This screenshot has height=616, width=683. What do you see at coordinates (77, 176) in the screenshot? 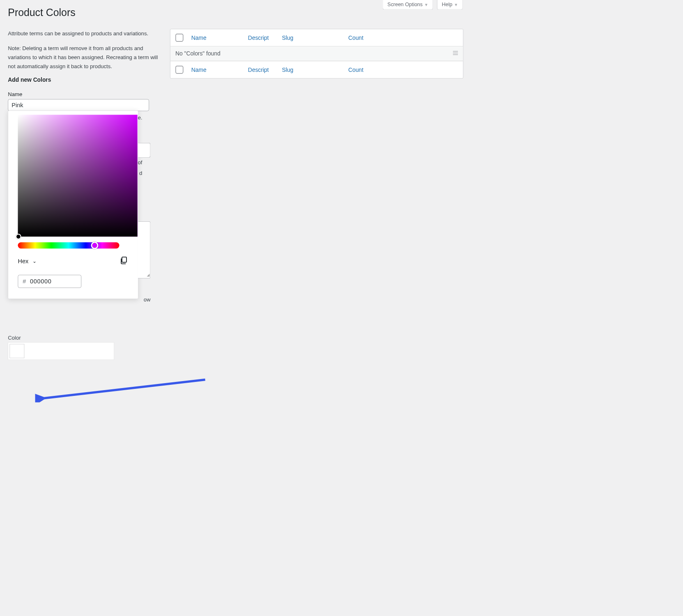
I see `saturation-area` at bounding box center [77, 176].